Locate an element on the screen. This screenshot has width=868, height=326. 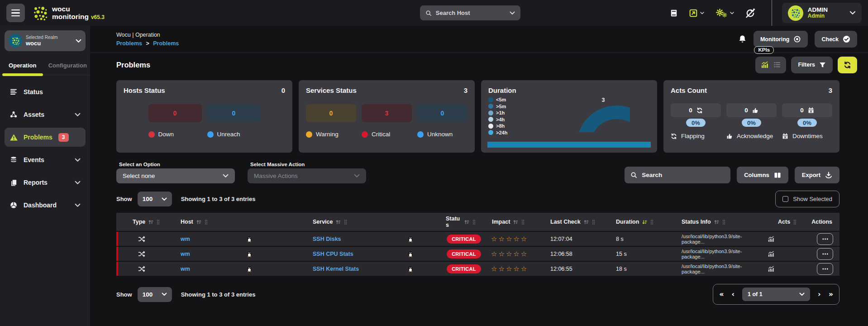
sidebar-item-events: Events is located at coordinates (45, 160).